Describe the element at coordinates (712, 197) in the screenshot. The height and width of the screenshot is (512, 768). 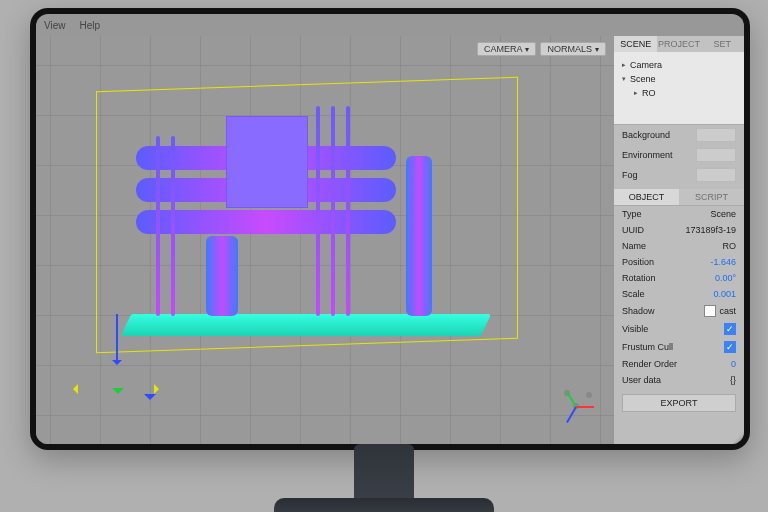
I see `tab-script: SCRIPT` at that location.